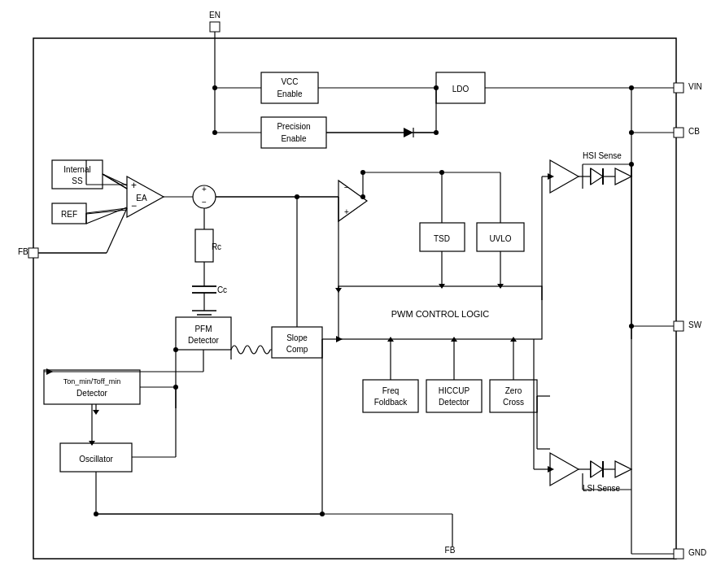  Describe the element at coordinates (695, 86) in the screenshot. I see `vin-label: VIN` at that location.